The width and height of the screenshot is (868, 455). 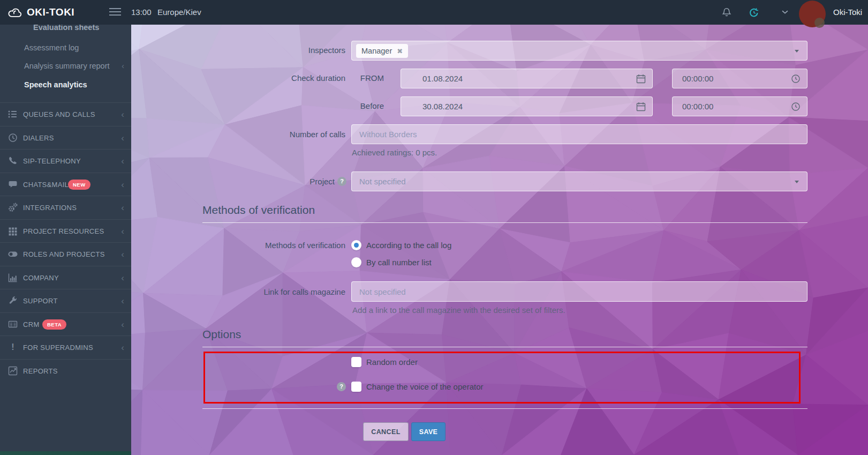 I want to click on cancel-button: CANCEL, so click(x=386, y=432).